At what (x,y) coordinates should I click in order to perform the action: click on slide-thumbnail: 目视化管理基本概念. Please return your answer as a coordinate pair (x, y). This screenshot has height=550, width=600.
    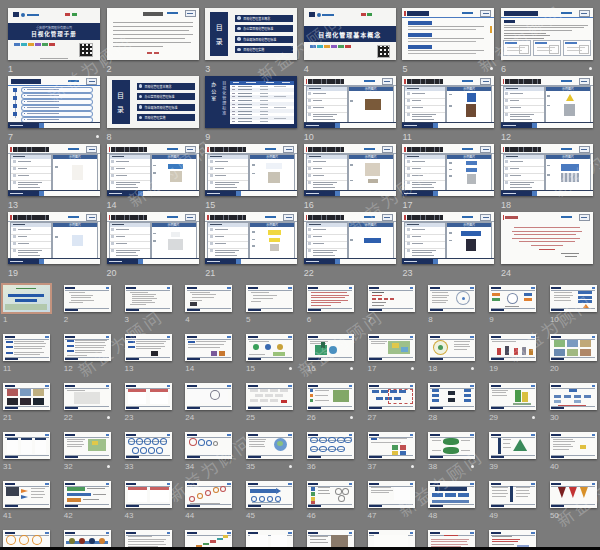
    Looking at the image, I should click on (350, 34).